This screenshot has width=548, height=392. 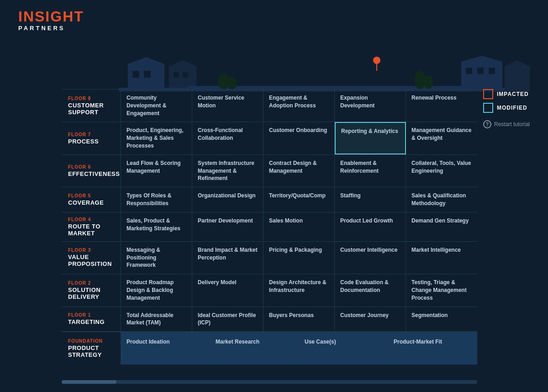 I want to click on scrollbar, so click(x=269, y=382).